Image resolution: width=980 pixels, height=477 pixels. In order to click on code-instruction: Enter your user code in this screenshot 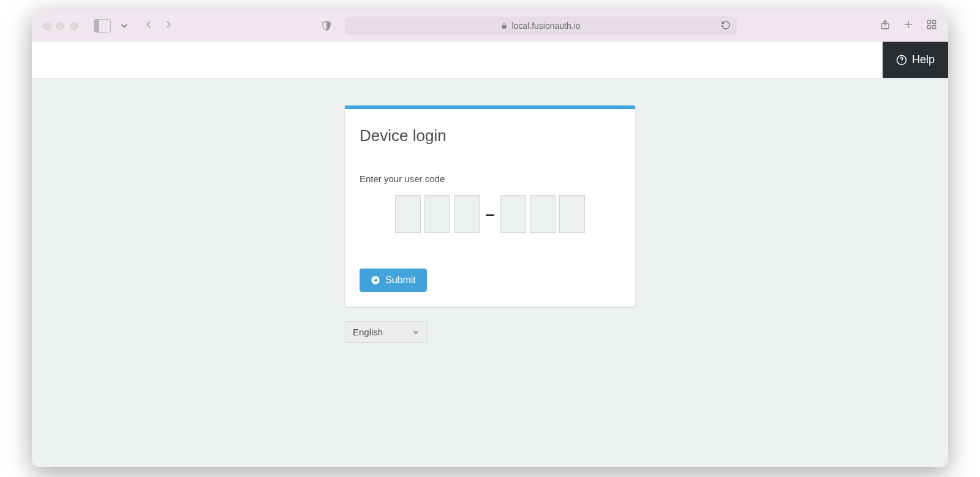, I will do `click(490, 179)`.